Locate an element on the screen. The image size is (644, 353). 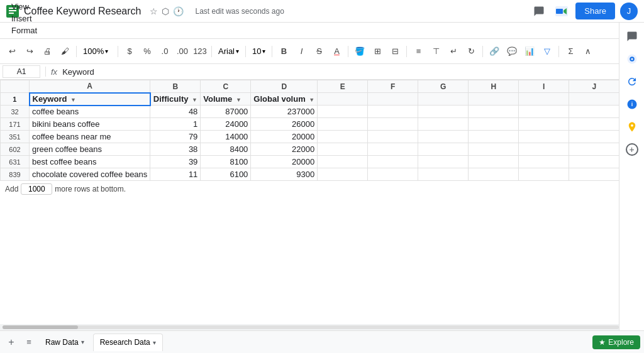
tab-research-data: Research Data ▾ is located at coordinates (128, 342).